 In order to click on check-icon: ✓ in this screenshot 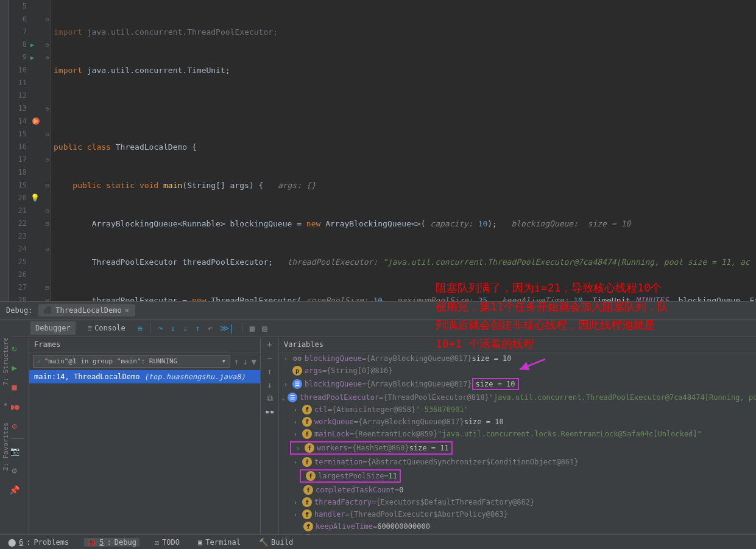, I will do `click(39, 362)`.